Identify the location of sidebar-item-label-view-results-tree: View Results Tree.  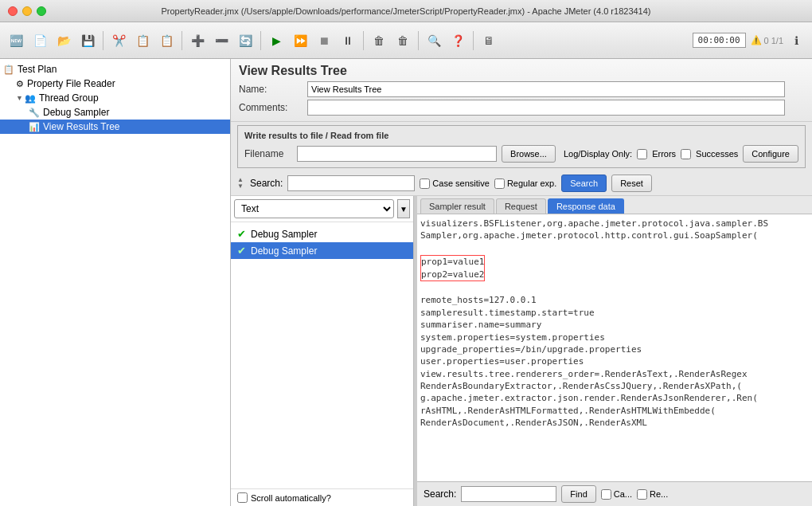
(81, 127).